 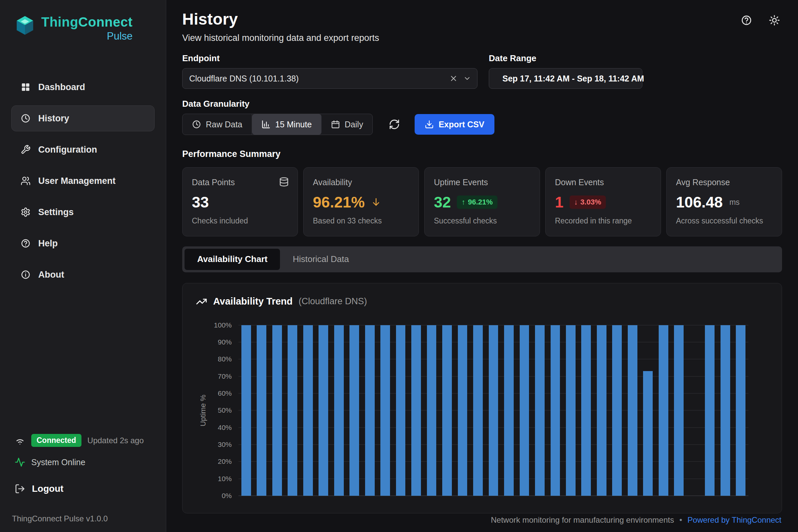 I want to click on granularity-option-raw-data: Raw Data, so click(x=217, y=124).